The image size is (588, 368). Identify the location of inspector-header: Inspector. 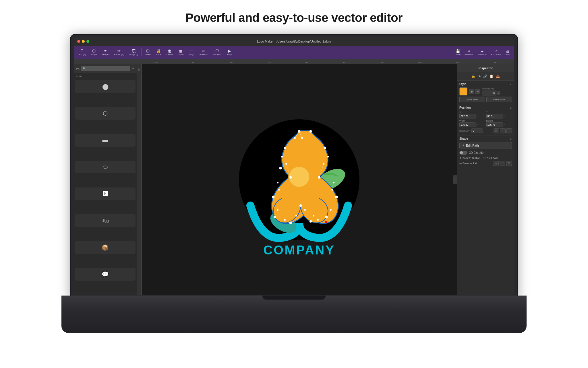
(486, 68).